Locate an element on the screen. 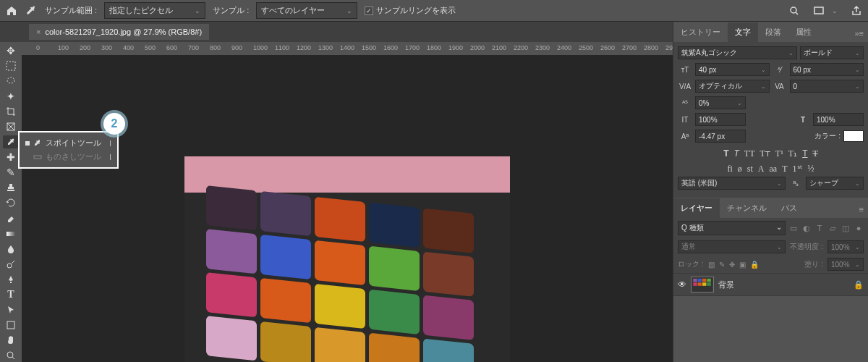  filter-smart-icon: ◫ is located at coordinates (846, 228).